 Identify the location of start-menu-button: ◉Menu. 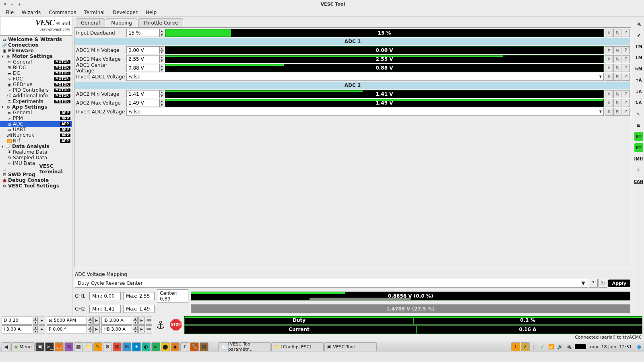
(23, 347).